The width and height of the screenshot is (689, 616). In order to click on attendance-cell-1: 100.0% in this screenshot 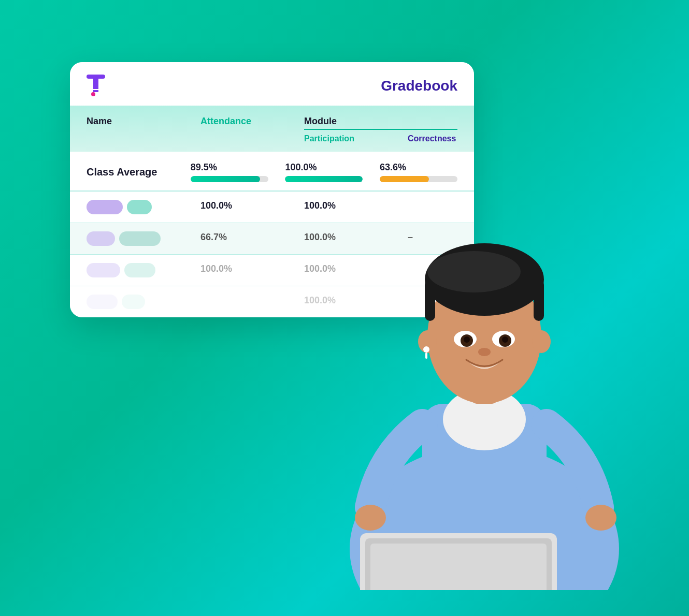, I will do `click(252, 207)`.